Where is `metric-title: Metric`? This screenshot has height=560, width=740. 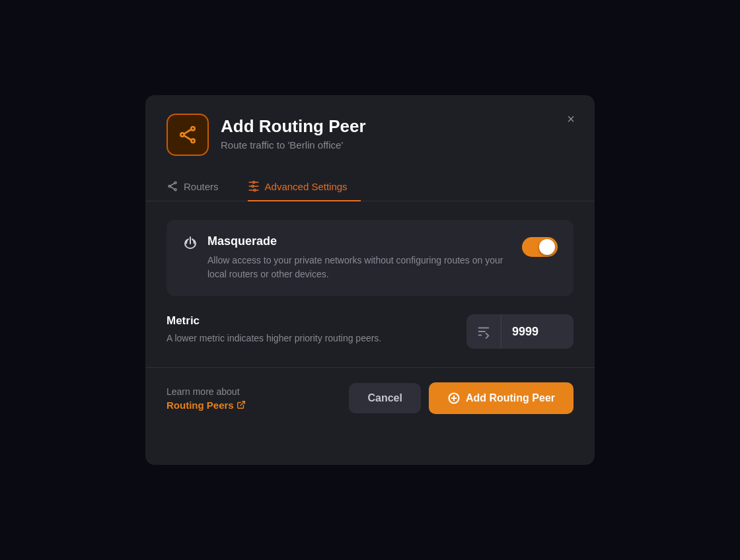 metric-title: Metric is located at coordinates (274, 321).